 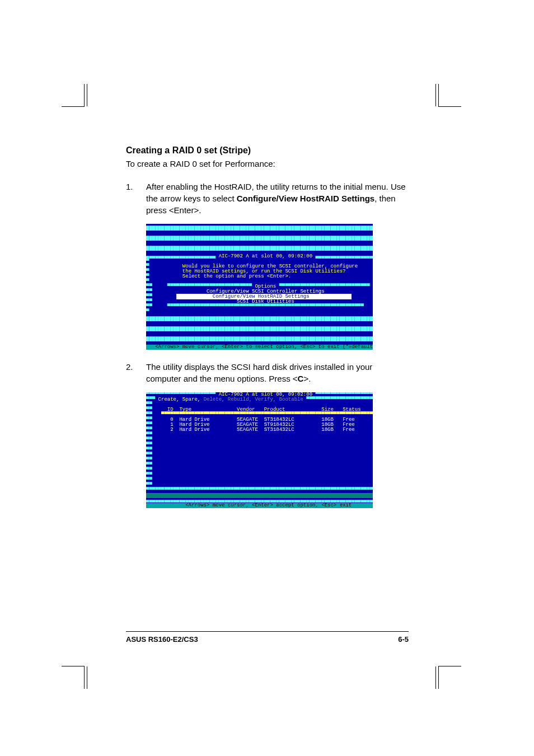 I want to click on term1-header: AIC-7902 A at slot 00, 09:02:00, so click(x=265, y=256).